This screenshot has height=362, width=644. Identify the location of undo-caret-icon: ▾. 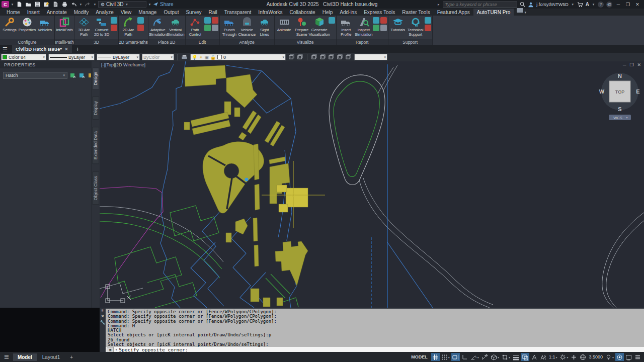
(80, 4).